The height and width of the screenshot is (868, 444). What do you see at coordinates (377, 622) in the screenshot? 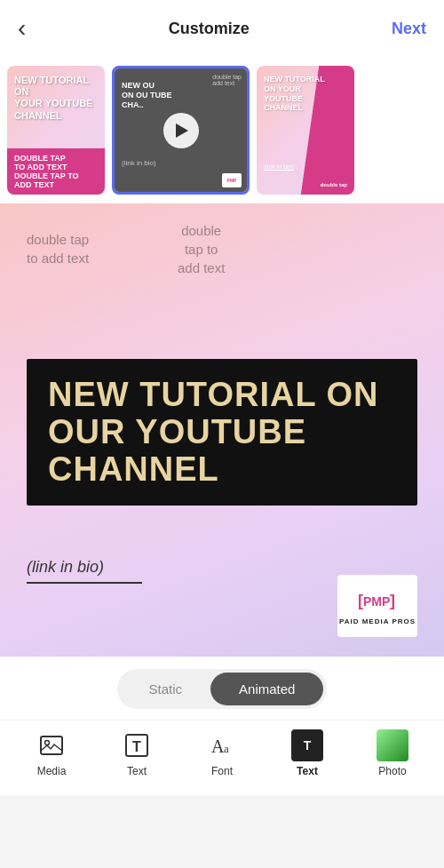
I see `preview-logo-text: PAID MEDIA PROS` at bounding box center [377, 622].